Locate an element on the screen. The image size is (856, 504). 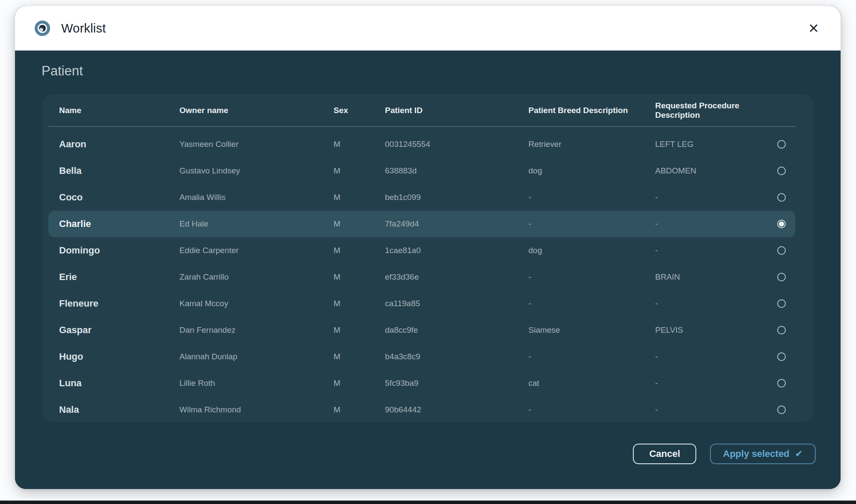
app-logo-icon is located at coordinates (42, 28).